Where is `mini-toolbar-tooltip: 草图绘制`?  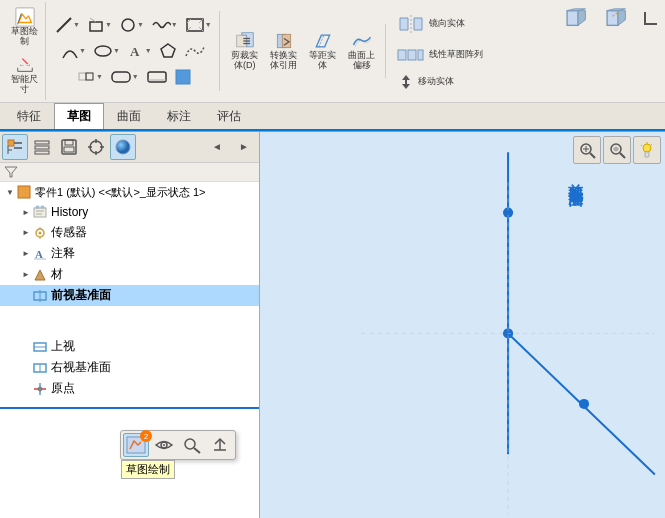
mini-toolbar-tooltip: 草图绘制 is located at coordinates (148, 470).